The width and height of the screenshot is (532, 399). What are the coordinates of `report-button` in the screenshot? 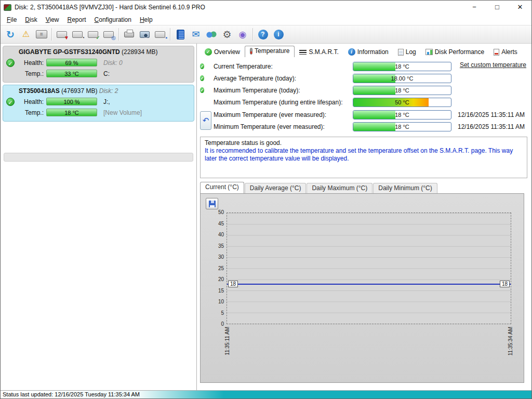 It's located at (180, 34).